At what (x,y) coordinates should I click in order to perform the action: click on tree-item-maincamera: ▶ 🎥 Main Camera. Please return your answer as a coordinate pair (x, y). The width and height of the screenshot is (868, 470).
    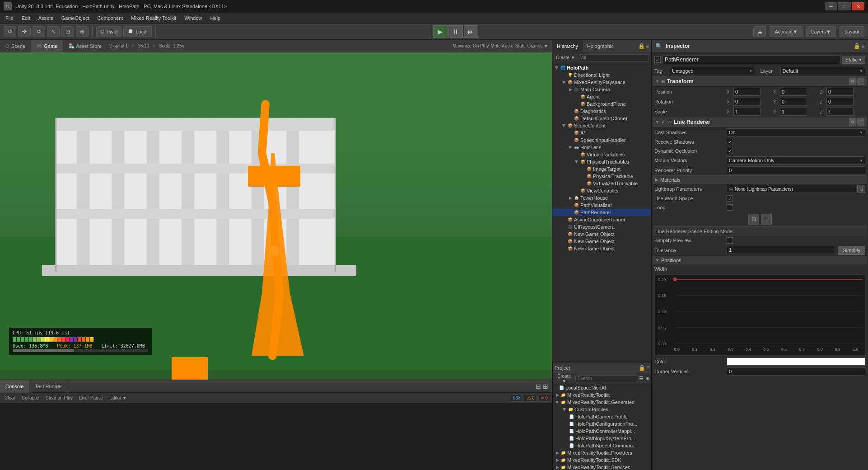
    Looking at the image, I should click on (602, 89).